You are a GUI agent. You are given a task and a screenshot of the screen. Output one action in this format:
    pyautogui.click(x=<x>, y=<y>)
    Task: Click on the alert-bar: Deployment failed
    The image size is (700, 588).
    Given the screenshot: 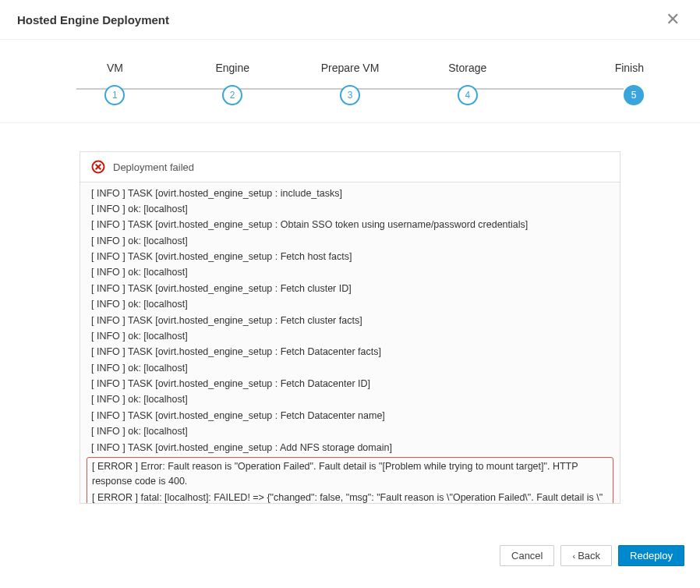 What is the action you would take?
    pyautogui.click(x=350, y=167)
    